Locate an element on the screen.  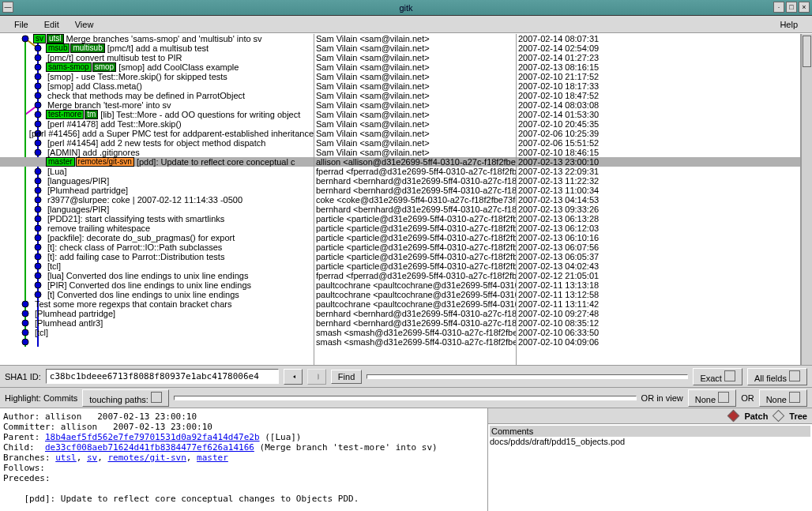
commit-row: [smop] - use Test::More.skip() for skipp… is located at coordinates (156, 77).